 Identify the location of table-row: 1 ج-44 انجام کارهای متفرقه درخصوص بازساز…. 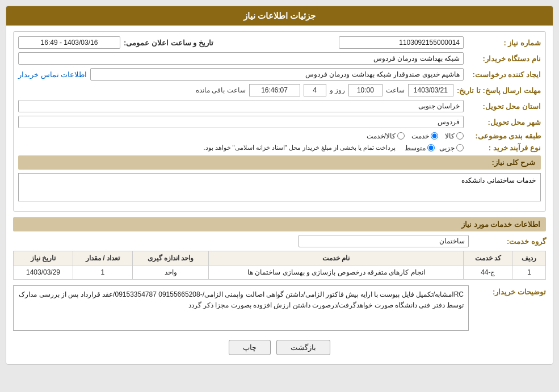
(280, 272).